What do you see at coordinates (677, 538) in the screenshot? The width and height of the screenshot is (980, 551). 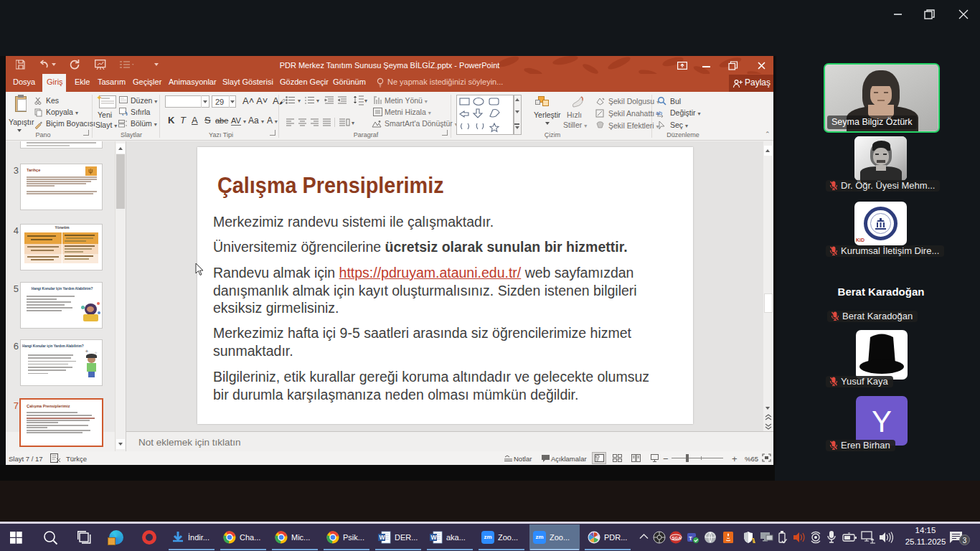 I see `svg-text: SGA` at bounding box center [677, 538].